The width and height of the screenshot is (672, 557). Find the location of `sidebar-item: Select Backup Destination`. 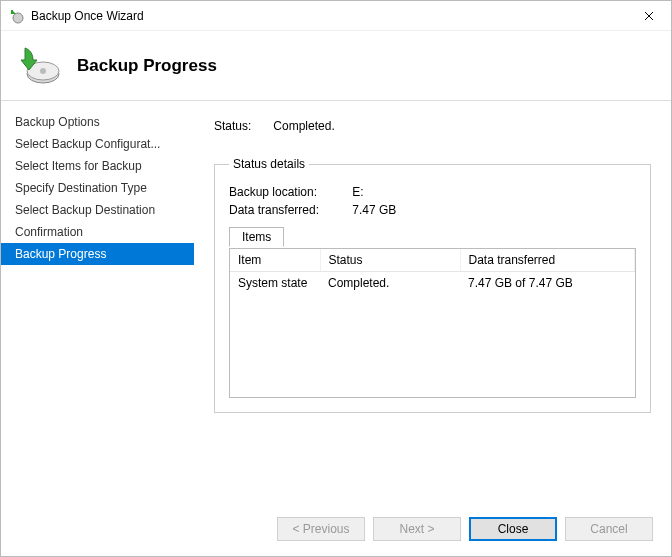

sidebar-item: Select Backup Destination is located at coordinates (98, 210).